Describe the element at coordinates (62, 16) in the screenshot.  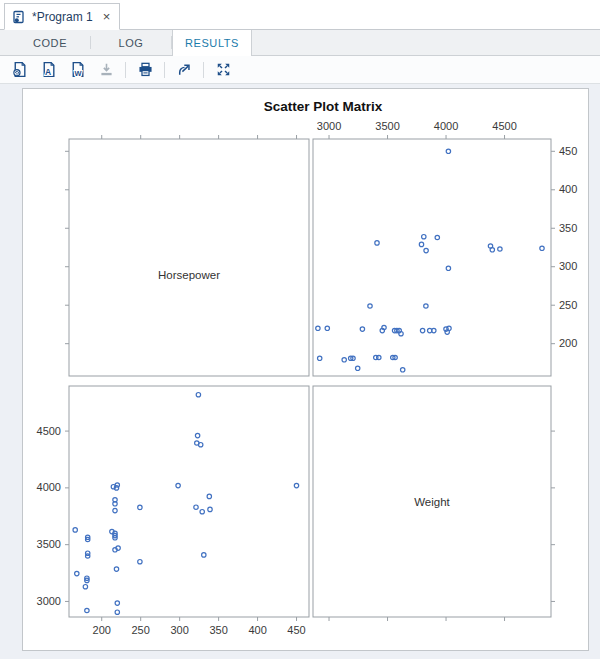
I see `tab-program-1: *Program 1 ×` at that location.